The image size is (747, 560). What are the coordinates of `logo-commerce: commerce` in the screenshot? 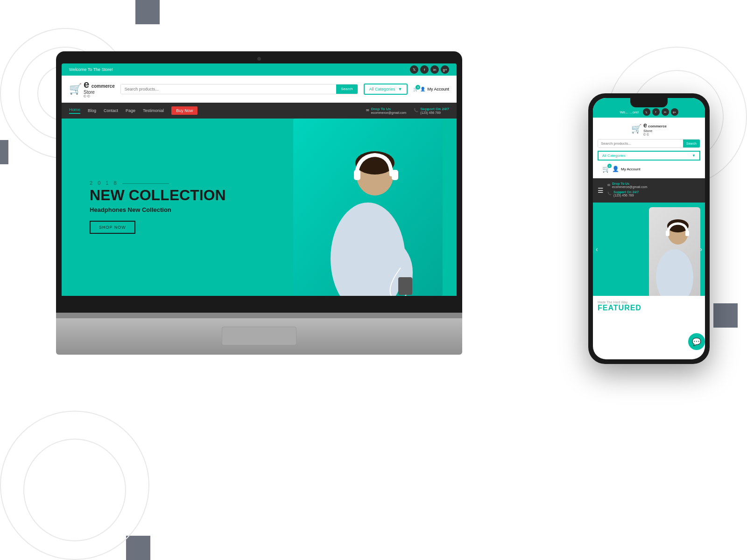 It's located at (103, 86).